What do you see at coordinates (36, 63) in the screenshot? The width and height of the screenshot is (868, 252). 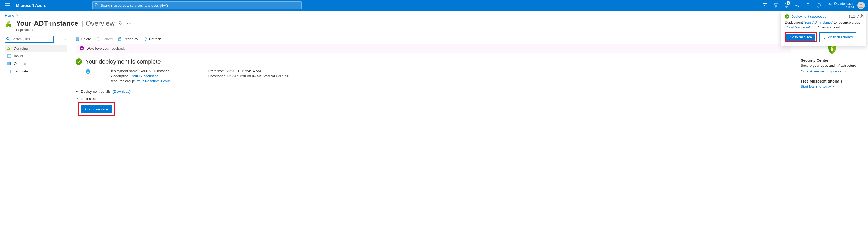 I see `sidebar-item-outputs: Outputs` at bounding box center [36, 63].